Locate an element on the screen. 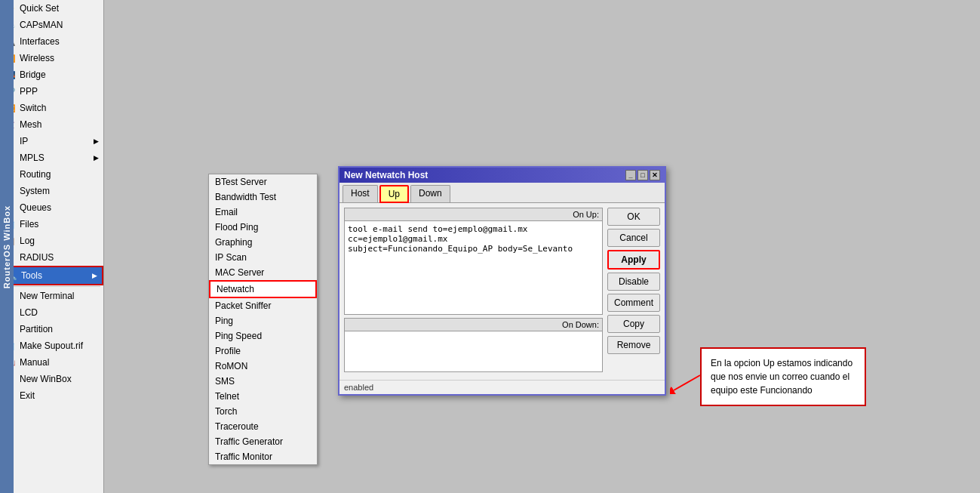 The height and width of the screenshot is (493, 980). submenu-item-telnet: Telnet is located at coordinates (263, 396).